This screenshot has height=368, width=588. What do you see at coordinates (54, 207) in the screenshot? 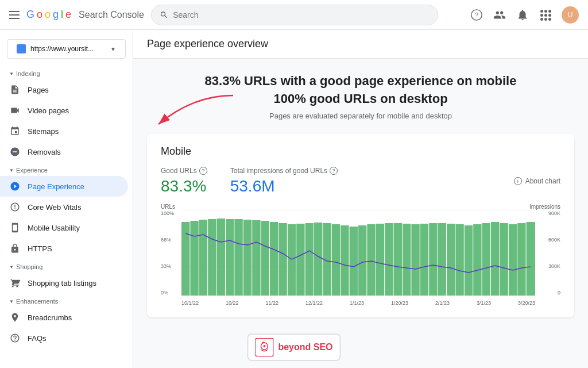
I see `sidebar-item-label: Core Web Vitals` at bounding box center [54, 207].